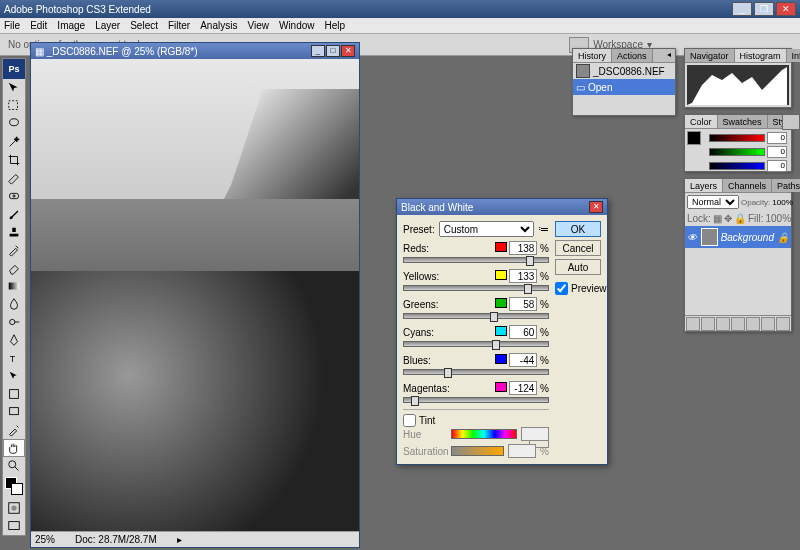  I want to click on layer-mask-icon, so click(723, 324).